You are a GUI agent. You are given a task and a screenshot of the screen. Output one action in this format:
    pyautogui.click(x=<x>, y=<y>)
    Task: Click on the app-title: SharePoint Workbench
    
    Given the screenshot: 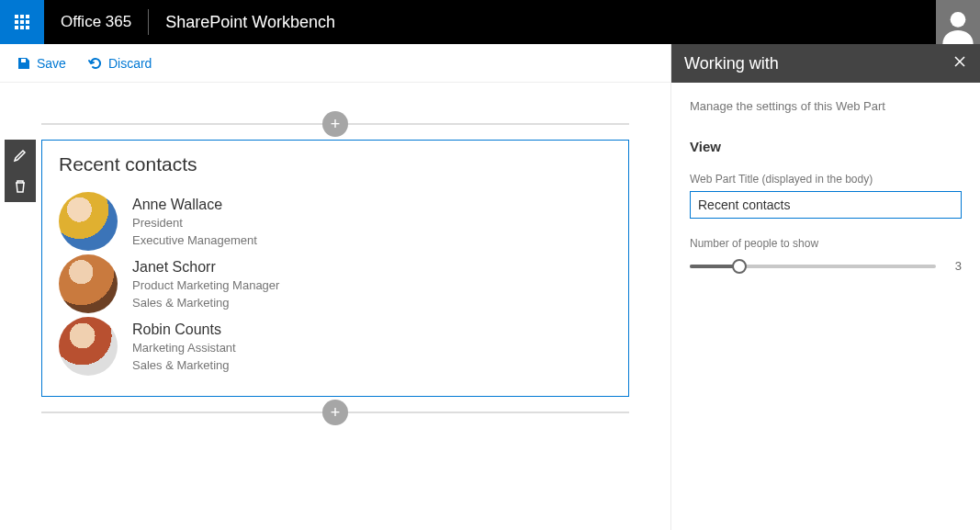 What is the action you would take?
    pyautogui.click(x=250, y=22)
    